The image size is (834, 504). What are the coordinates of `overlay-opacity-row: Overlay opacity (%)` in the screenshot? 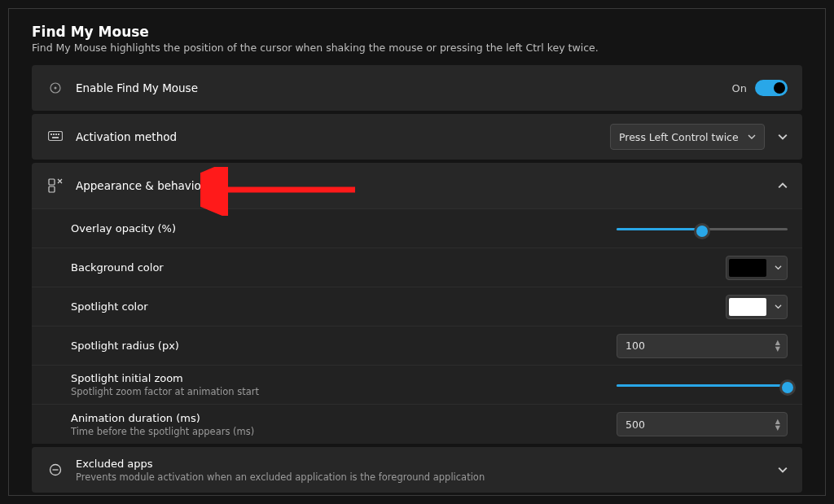 It's located at (417, 229).